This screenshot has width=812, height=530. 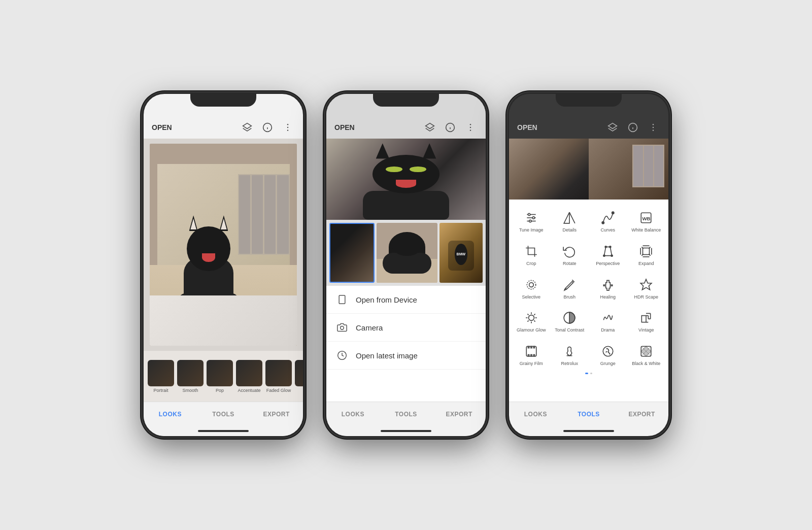 What do you see at coordinates (220, 390) in the screenshot?
I see `look-label-pop: Pop` at bounding box center [220, 390].